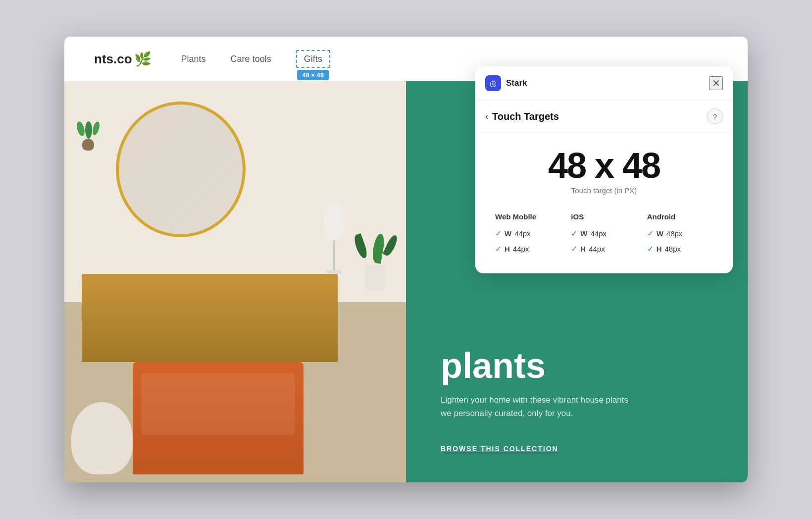 Image resolution: width=812 pixels, height=519 pixels. Describe the element at coordinates (88, 136) in the screenshot. I see `hanging-plant` at that location.